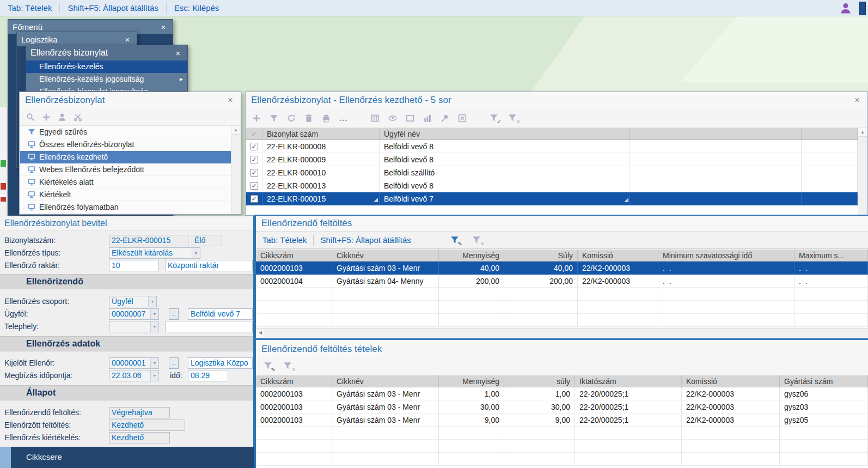 Image resolution: width=868 pixels, height=468 pixels. I want to click on cell-mennyiseg: 1,00, so click(472, 394).